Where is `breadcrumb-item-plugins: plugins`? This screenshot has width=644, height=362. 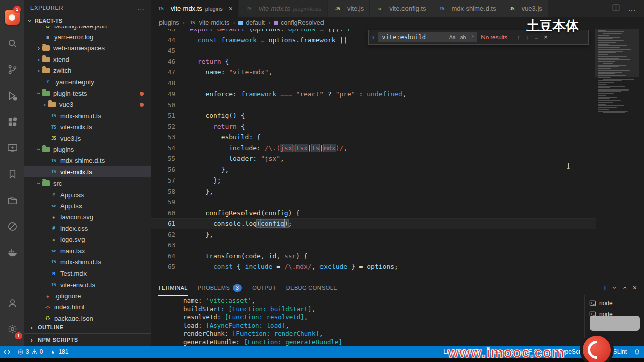 breadcrumb-item-plugins: plugins is located at coordinates (169, 23).